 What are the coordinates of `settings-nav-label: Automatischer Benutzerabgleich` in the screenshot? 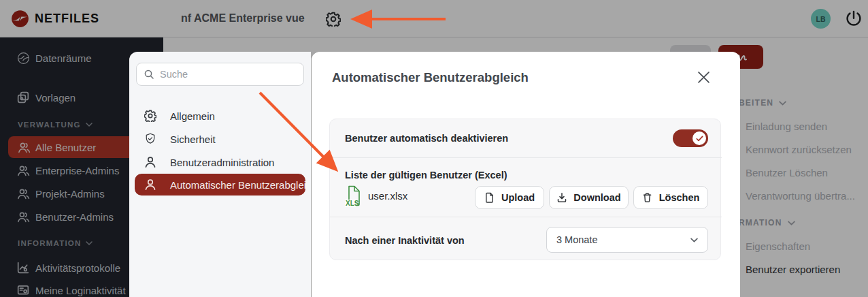 It's located at (238, 185).